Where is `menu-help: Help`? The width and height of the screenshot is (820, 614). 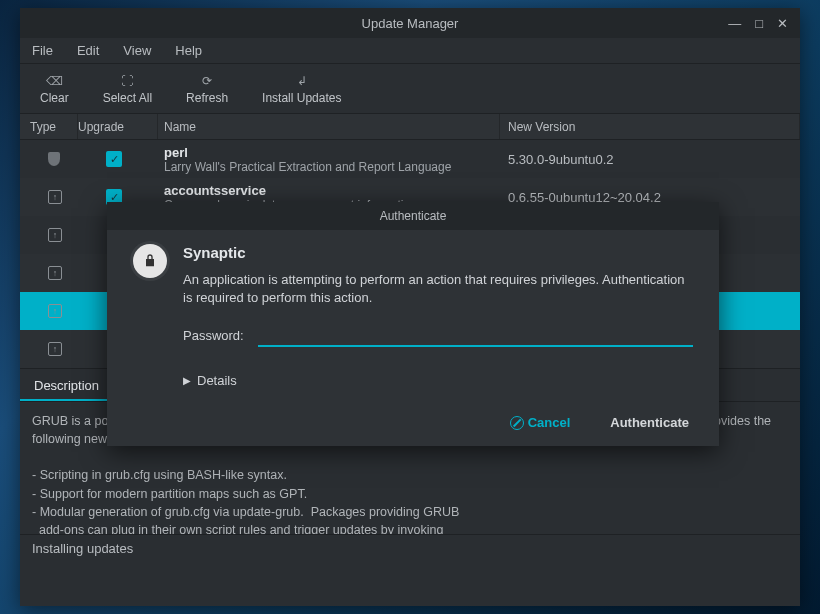 menu-help: Help is located at coordinates (188, 50).